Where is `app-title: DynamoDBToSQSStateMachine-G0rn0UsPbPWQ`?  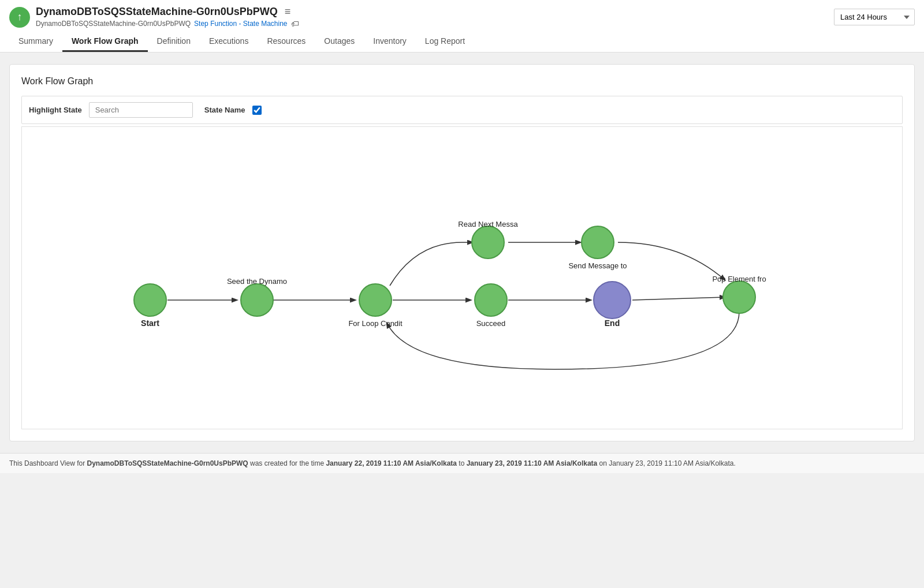 app-title: DynamoDBToSQSStateMachine-G0rn0UsPbPWQ is located at coordinates (157, 12).